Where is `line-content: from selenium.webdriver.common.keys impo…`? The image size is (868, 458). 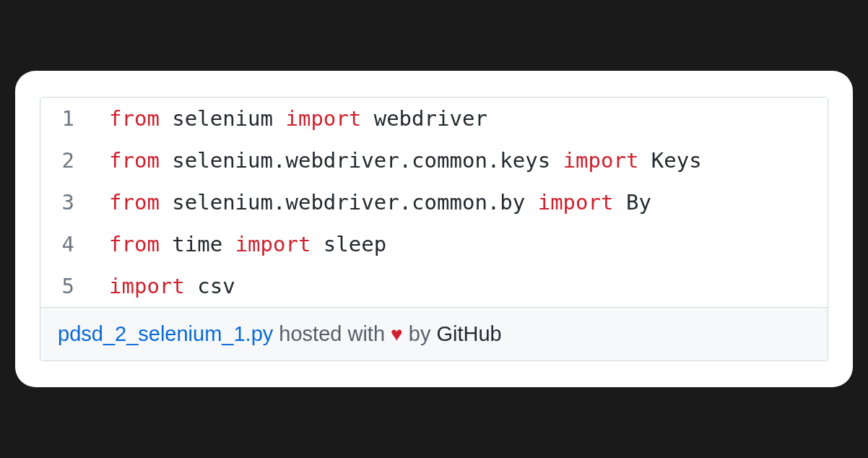 line-content: from selenium.webdriver.common.keys impo… is located at coordinates (406, 160).